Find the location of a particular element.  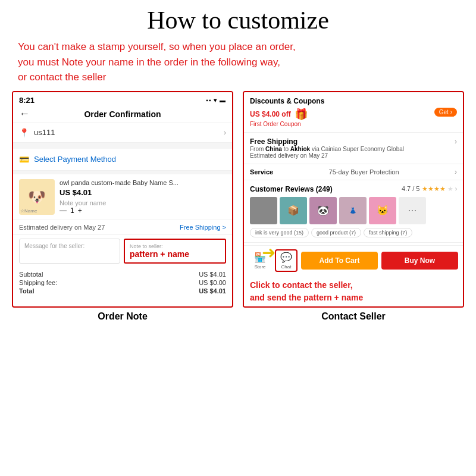

service-section: Service 75-day Buyer Protection › is located at coordinates (353, 173).